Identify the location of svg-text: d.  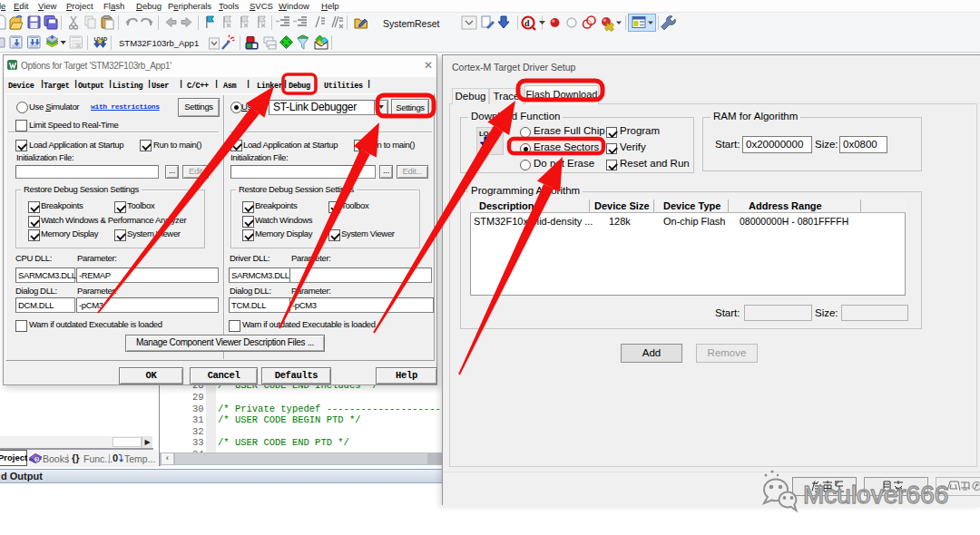
(527, 24).